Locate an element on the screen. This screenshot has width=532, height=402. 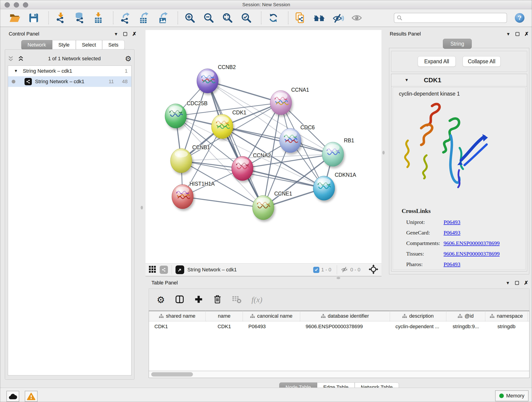
column-header-namespace: namespace is located at coordinates (507, 316).